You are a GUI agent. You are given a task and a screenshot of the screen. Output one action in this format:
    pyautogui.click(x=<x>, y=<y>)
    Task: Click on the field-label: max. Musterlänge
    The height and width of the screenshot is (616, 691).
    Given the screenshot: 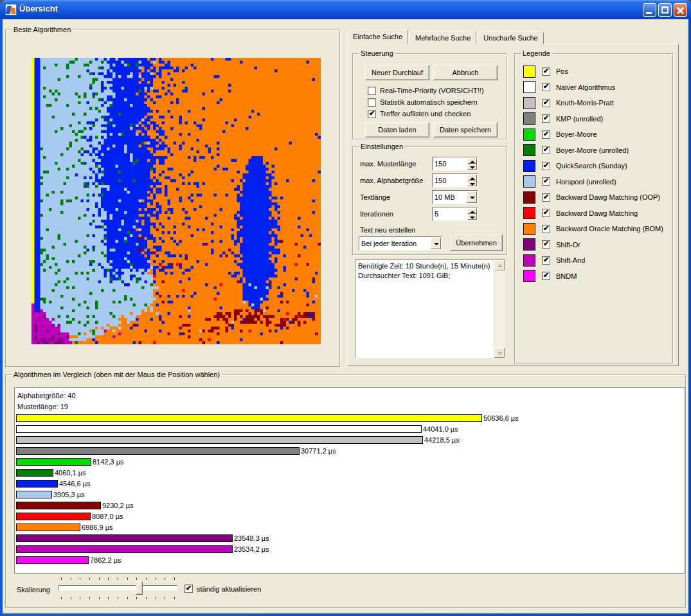 What is the action you would take?
    pyautogui.click(x=388, y=164)
    